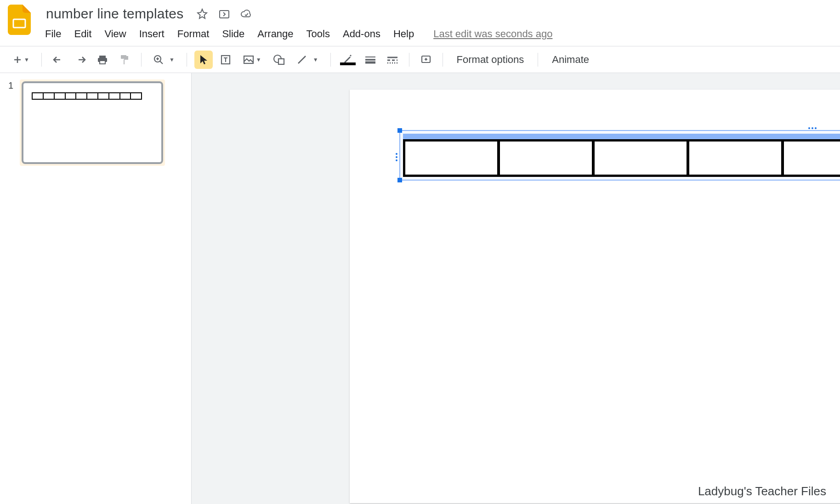  What do you see at coordinates (420, 60) in the screenshot?
I see `toolbar: ▼ ▼ ▼ ▼` at bounding box center [420, 60].